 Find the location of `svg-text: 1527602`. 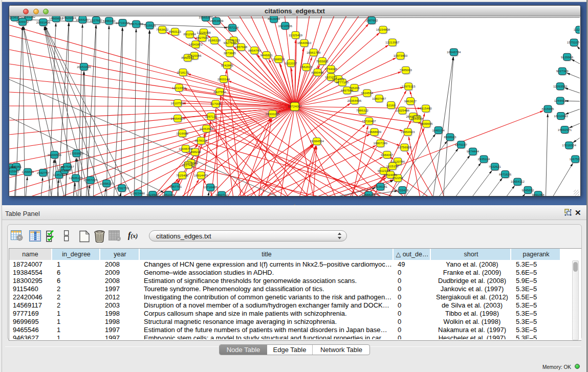

svg-text: 1527602 is located at coordinates (96, 20).